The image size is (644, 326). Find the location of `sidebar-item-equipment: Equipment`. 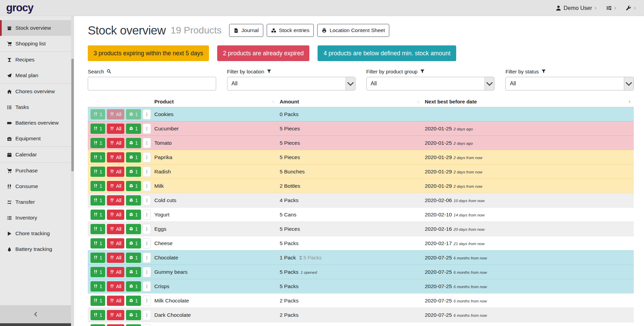

sidebar-item-equipment: Equipment is located at coordinates (36, 139).